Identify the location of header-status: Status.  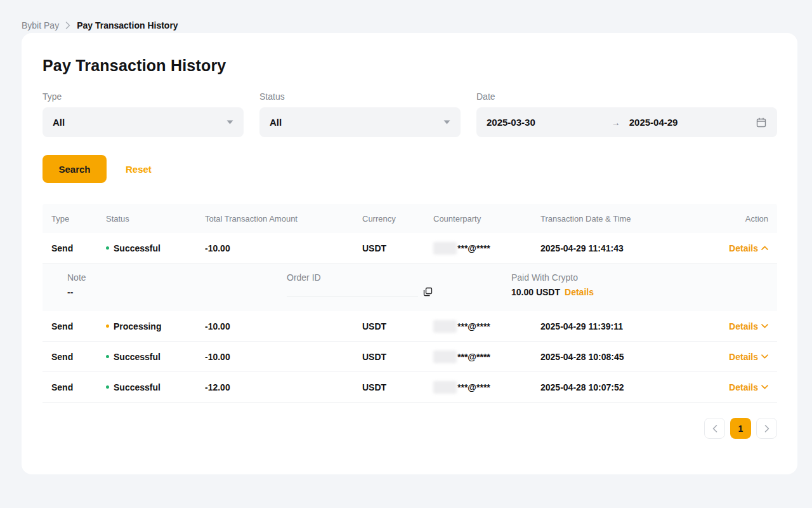
(155, 218).